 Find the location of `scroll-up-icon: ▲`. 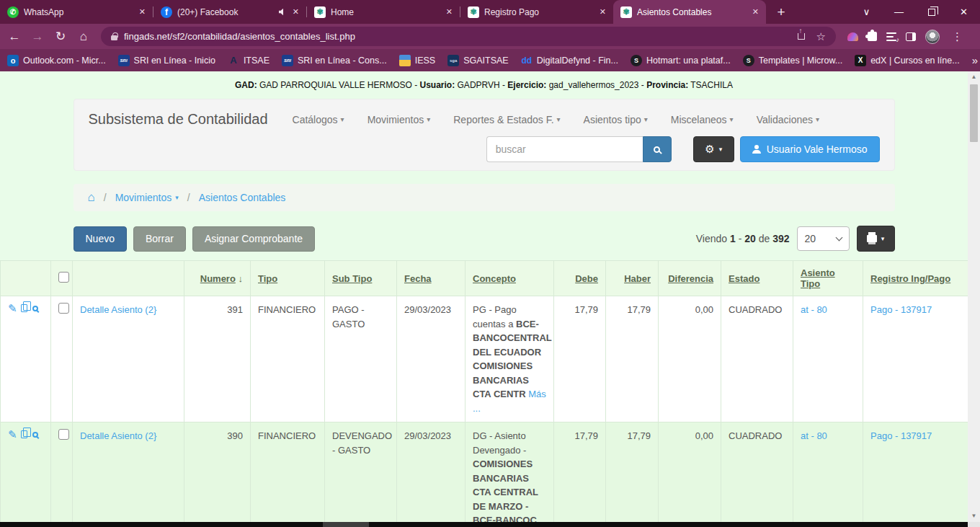

scroll-up-icon: ▲ is located at coordinates (974, 77).